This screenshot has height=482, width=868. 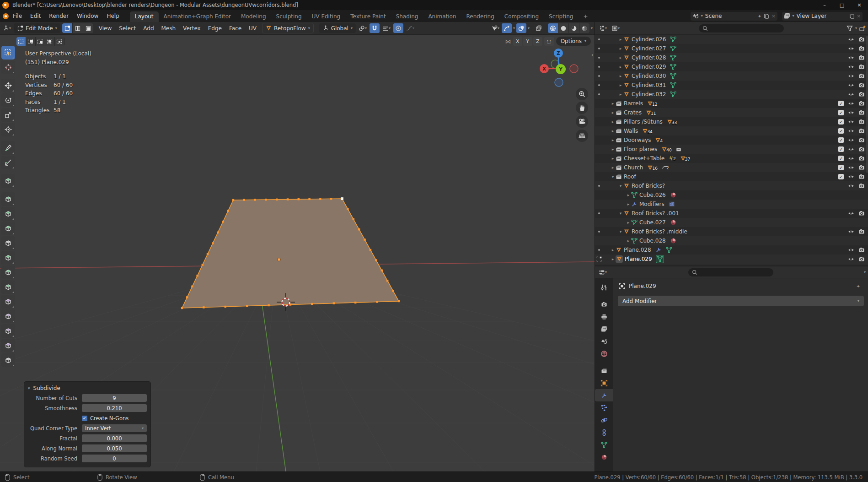 What do you see at coordinates (859, 5) in the screenshot?
I see `close-button: ✕` at bounding box center [859, 5].